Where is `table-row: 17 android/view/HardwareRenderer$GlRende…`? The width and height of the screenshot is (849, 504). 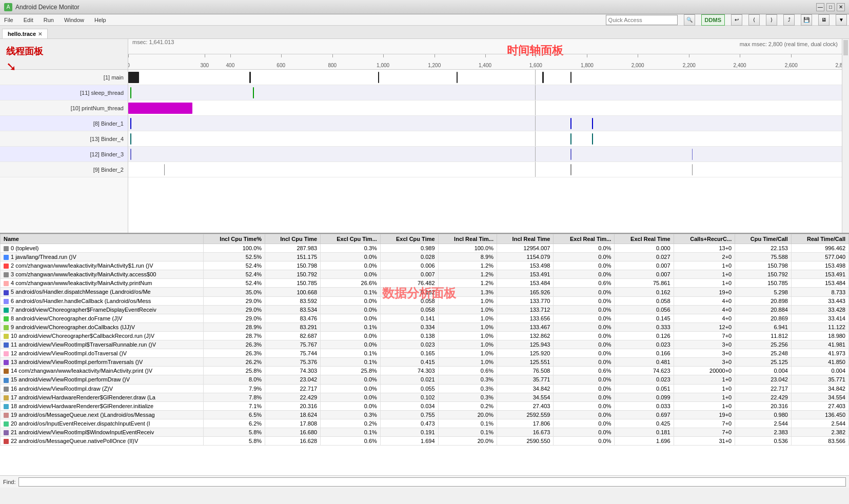
table-row: 17 android/view/HardwareRenderer$GlRende… is located at coordinates (425, 397).